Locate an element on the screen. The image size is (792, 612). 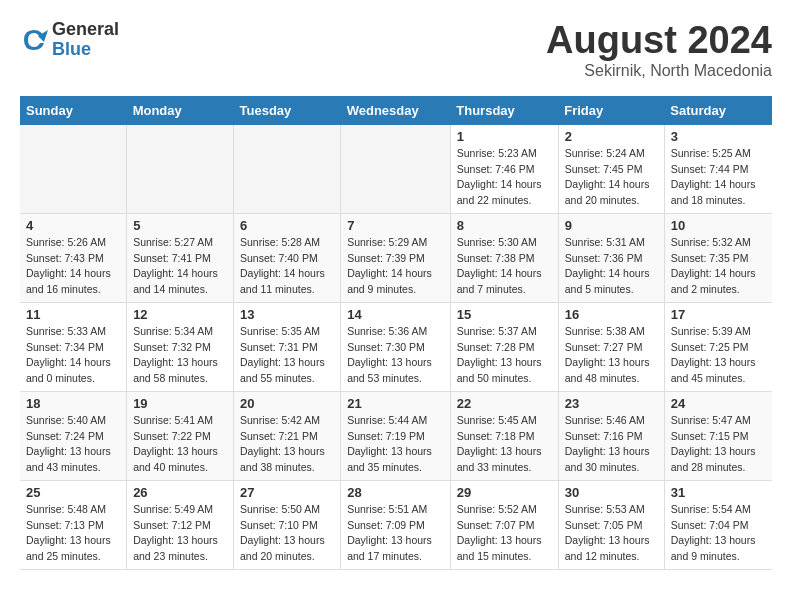
header-sunday: Sunday is located at coordinates (74, 110).